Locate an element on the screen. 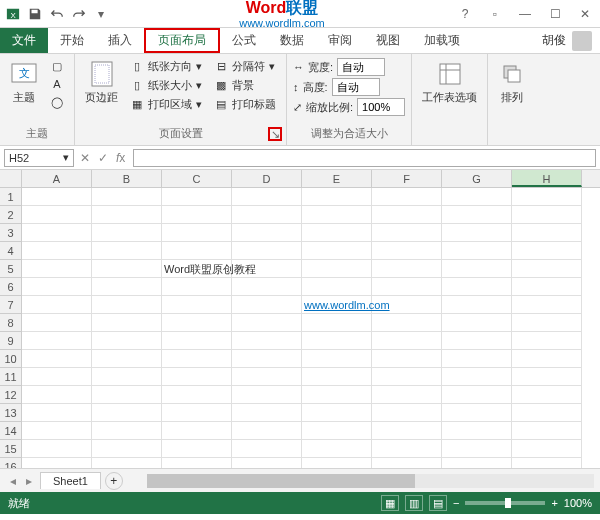 This screenshot has width=600, height=520. col-header: H is located at coordinates (547, 178).